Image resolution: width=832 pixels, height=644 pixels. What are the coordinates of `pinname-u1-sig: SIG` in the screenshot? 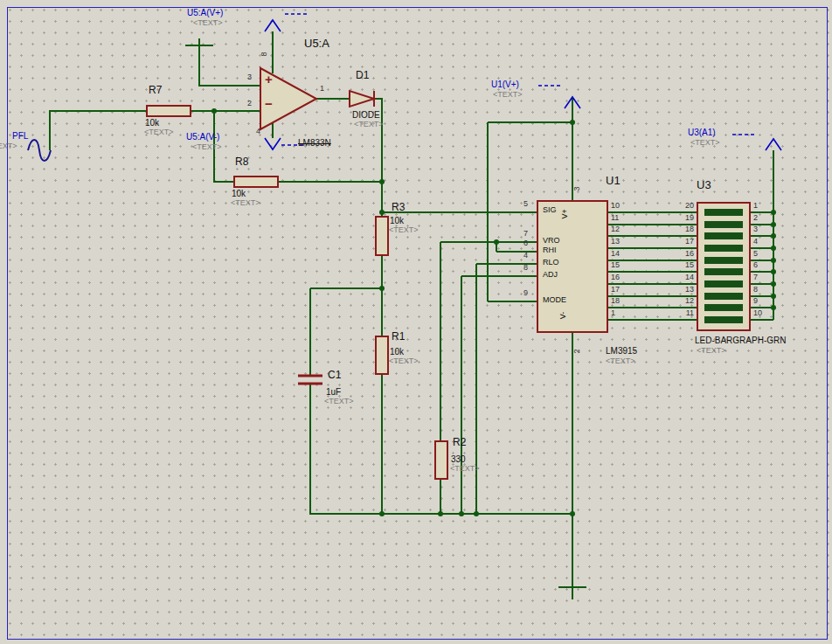 It's located at (550, 211).